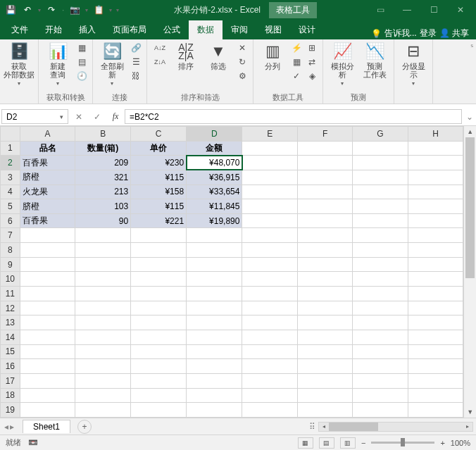  What do you see at coordinates (214, 177) in the screenshot?
I see `cell: ¥36,915` at bounding box center [214, 177].